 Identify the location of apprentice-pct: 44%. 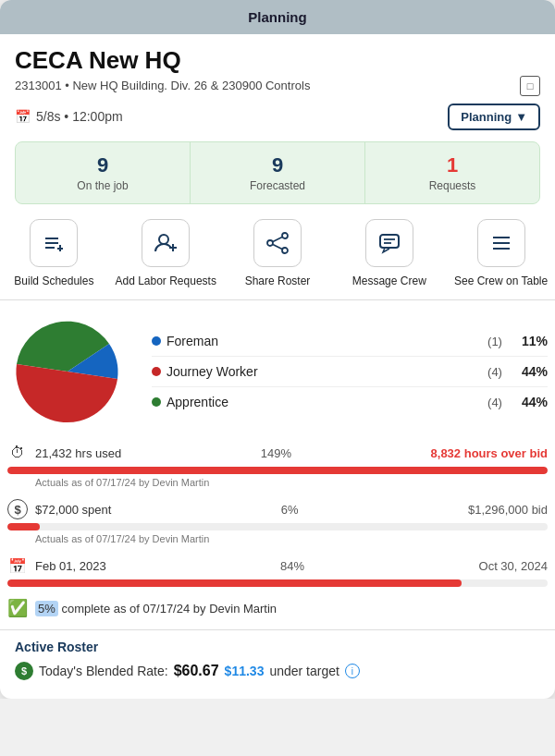
(531, 402).